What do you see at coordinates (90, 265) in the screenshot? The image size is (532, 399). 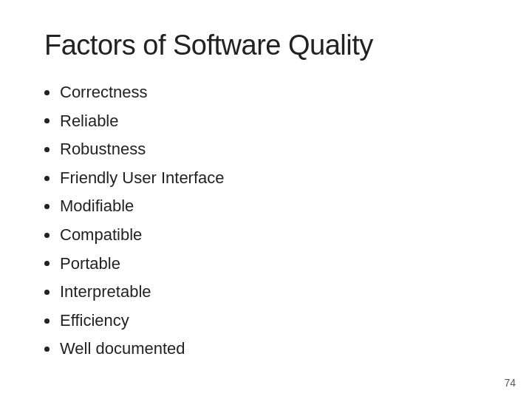 I see `list-item-text: Portable` at bounding box center [90, 265].